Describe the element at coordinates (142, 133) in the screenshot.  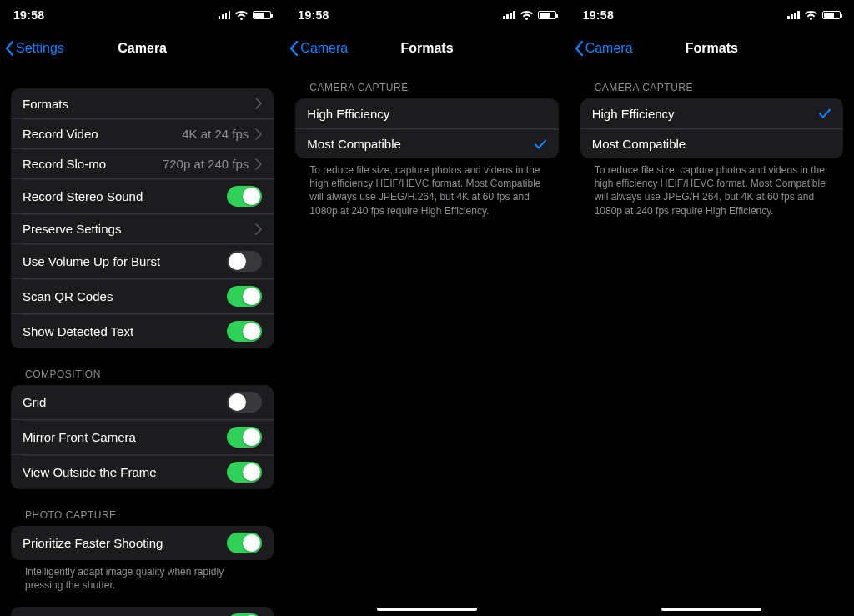
I see `row-record-video: Record Video 4K at 24 fps` at that location.